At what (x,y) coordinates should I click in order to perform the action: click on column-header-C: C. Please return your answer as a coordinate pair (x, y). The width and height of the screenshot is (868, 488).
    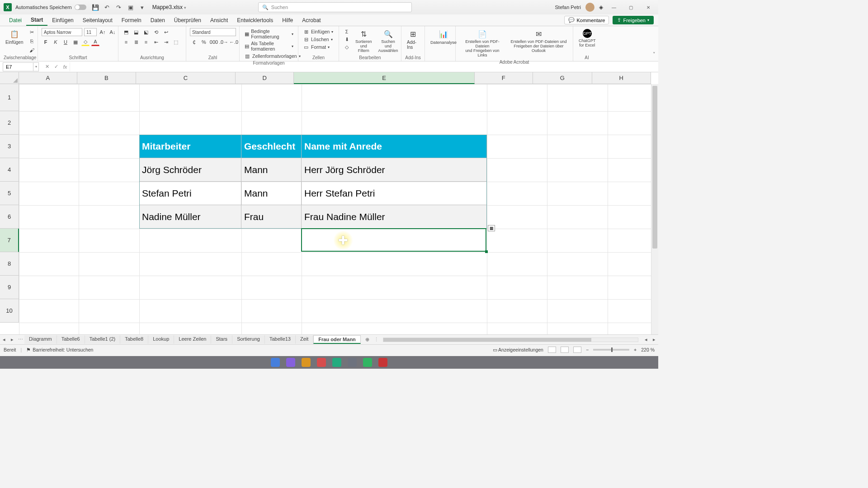
    Looking at the image, I should click on (186, 78).